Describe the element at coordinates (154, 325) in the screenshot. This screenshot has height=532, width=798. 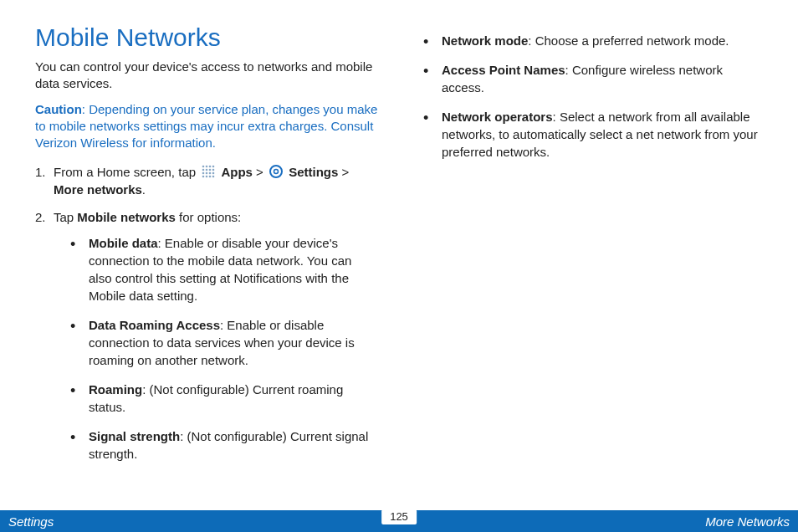
I see `option-term: Data Roaming Access` at that location.